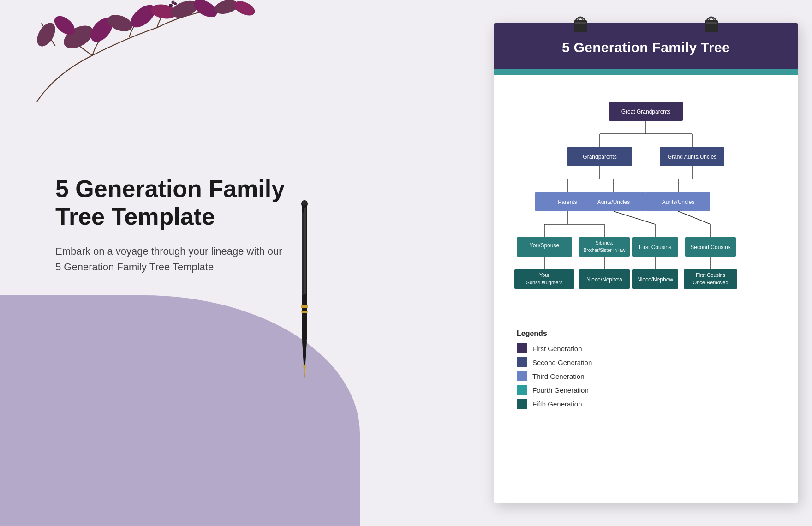 Image resolution: width=812 pixels, height=526 pixels. What do you see at coordinates (558, 377) in the screenshot?
I see `legend-label-2: Third Generation` at bounding box center [558, 377].